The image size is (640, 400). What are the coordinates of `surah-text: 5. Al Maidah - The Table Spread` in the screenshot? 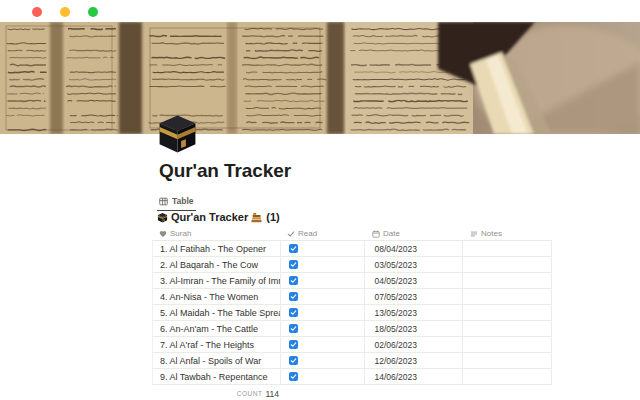 It's located at (220, 313).